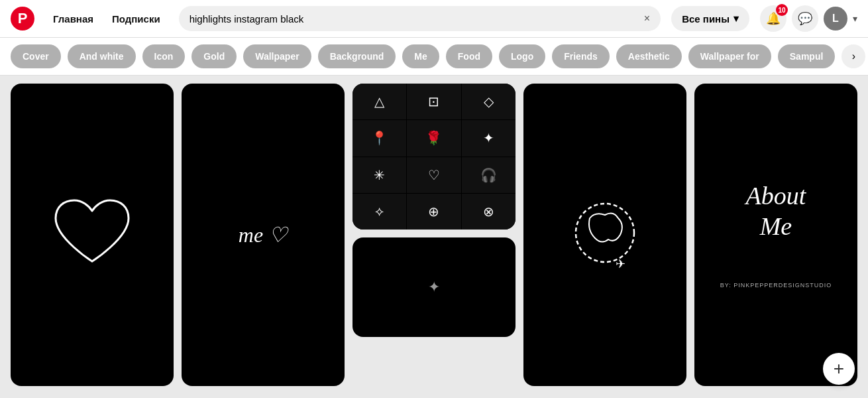 This screenshot has width=868, height=398. What do you see at coordinates (414, 19) in the screenshot?
I see `search-input` at bounding box center [414, 19].